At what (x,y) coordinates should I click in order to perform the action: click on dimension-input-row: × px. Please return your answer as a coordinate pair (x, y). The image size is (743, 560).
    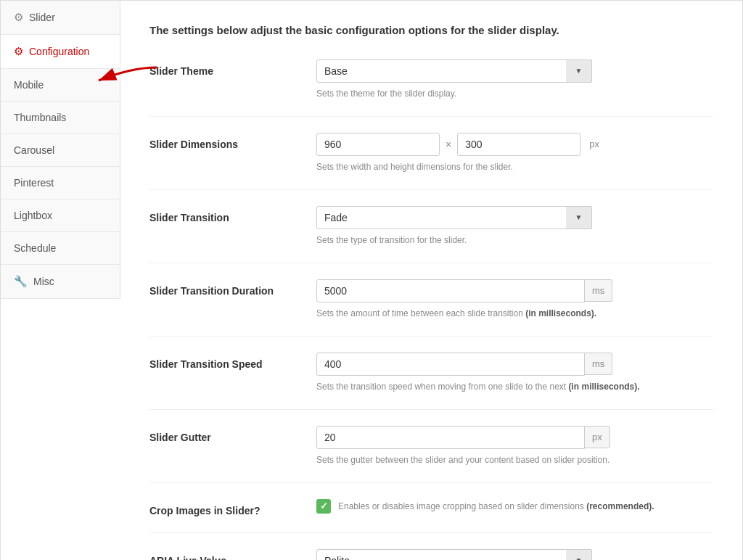
    Looking at the image, I should click on (515, 144).